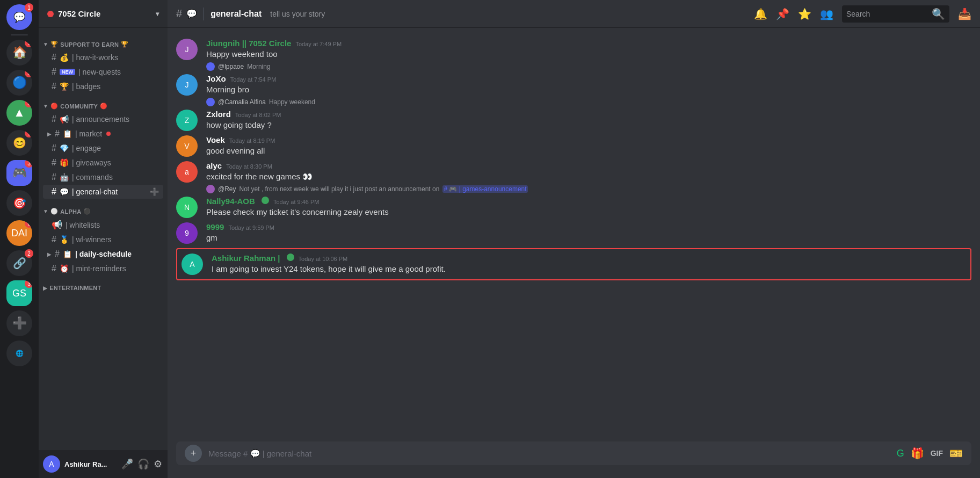 This screenshot has width=980, height=478. Describe the element at coordinates (57, 224) in the screenshot. I see `megaphone-2-icon: 📢` at that location.